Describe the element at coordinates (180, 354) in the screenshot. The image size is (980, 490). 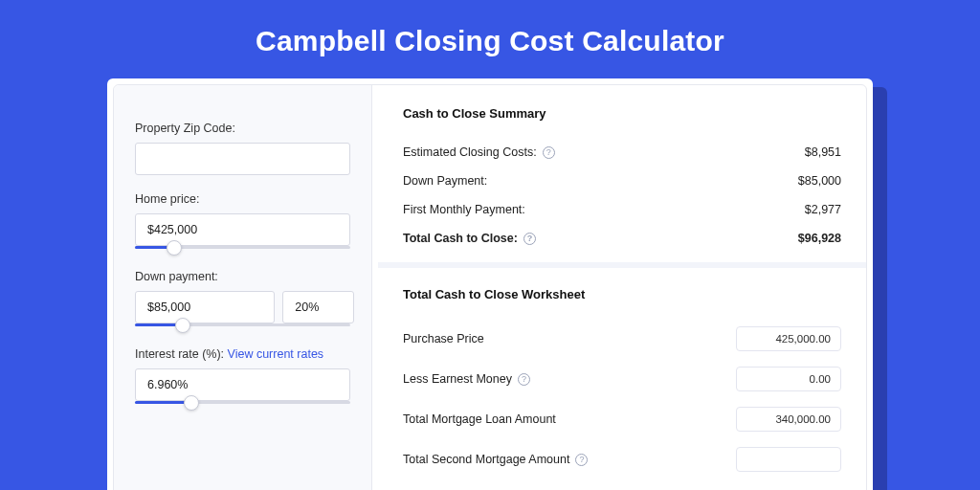
I see `interest-rate-label-text: Interest rate (%):` at that location.